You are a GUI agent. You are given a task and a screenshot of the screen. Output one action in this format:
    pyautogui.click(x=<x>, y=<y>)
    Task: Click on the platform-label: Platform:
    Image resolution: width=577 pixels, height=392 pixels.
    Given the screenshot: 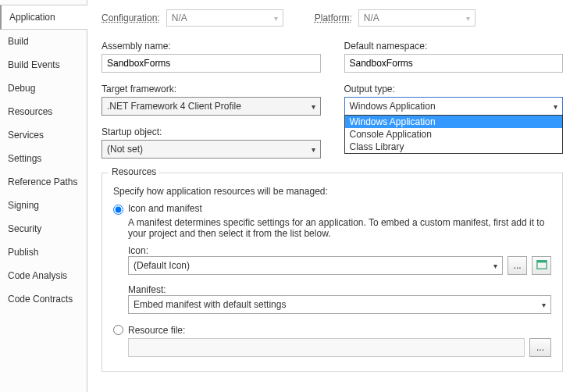 What is the action you would take?
    pyautogui.click(x=333, y=18)
    